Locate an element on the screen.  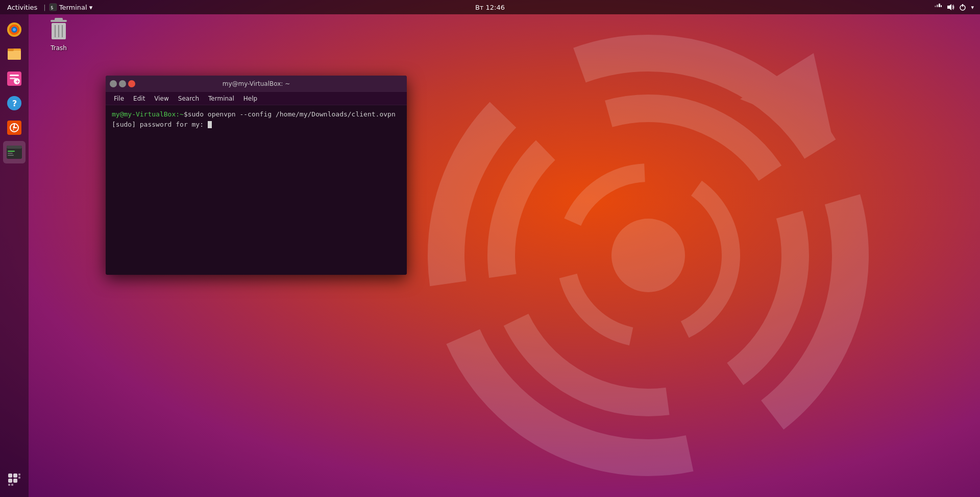
output-line-1: [sudo] password for my: is located at coordinates (158, 125).